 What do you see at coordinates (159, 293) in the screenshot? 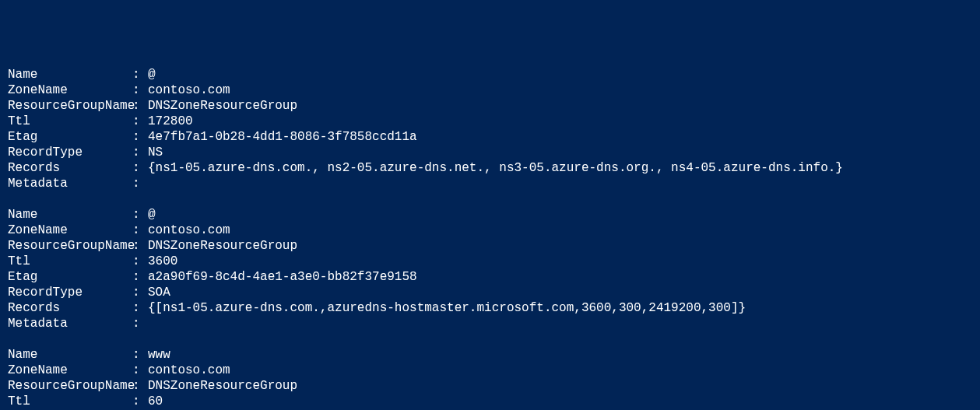
I see `field-value-recordtype: SOA` at bounding box center [159, 293].